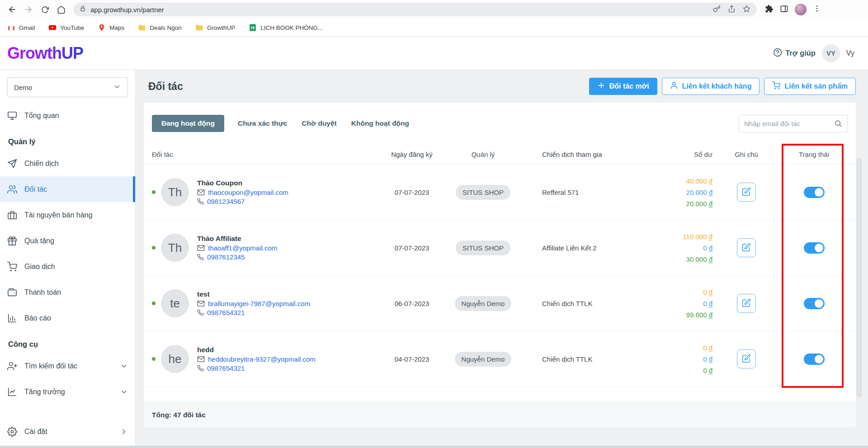  I want to click on balance-amount: 0 đ, so click(672, 359).